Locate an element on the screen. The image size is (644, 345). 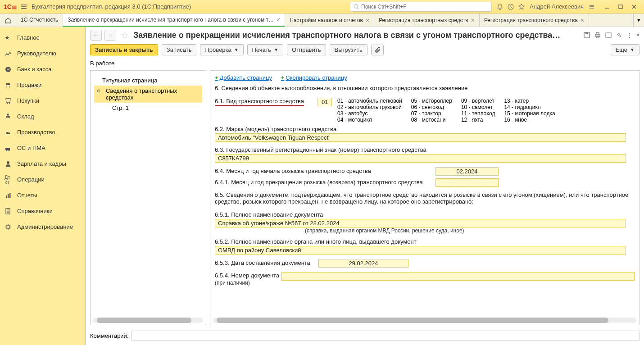
search-start-input is located at coordinates (467, 171).